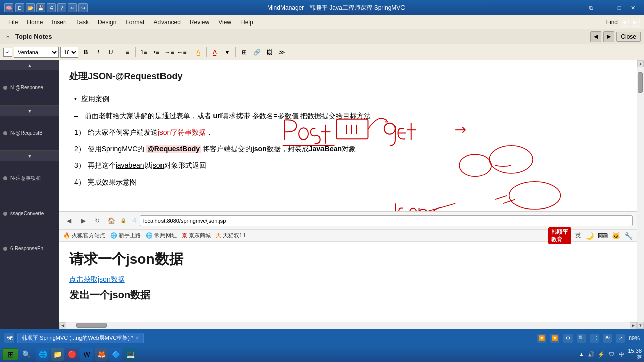 This screenshot has height=362, width=644. I want to click on network-icon: ▲, so click(581, 354).